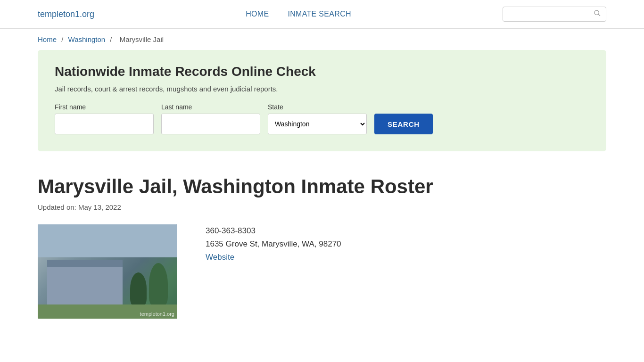 The height and width of the screenshot is (362, 644). What do you see at coordinates (47, 40) in the screenshot?
I see `breadcrumb-home: Home` at bounding box center [47, 40].